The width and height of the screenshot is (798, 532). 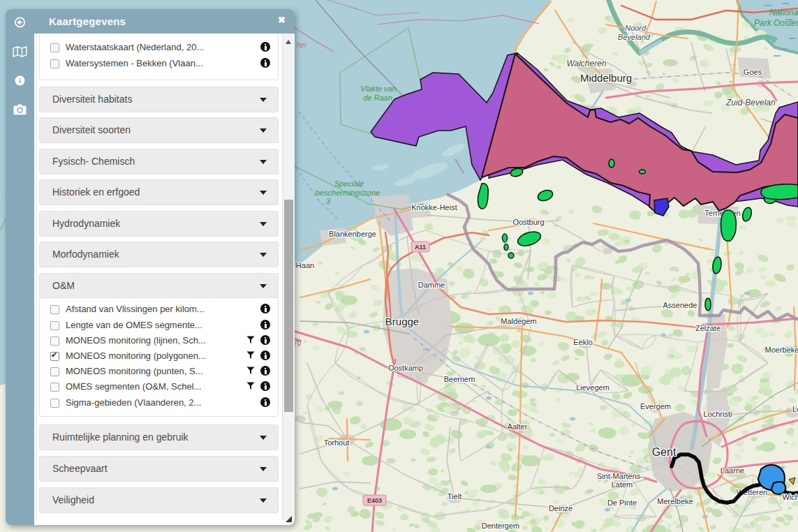 What do you see at coordinates (795, 409) in the screenshot?
I see `svg-text: Lo` at bounding box center [795, 409].